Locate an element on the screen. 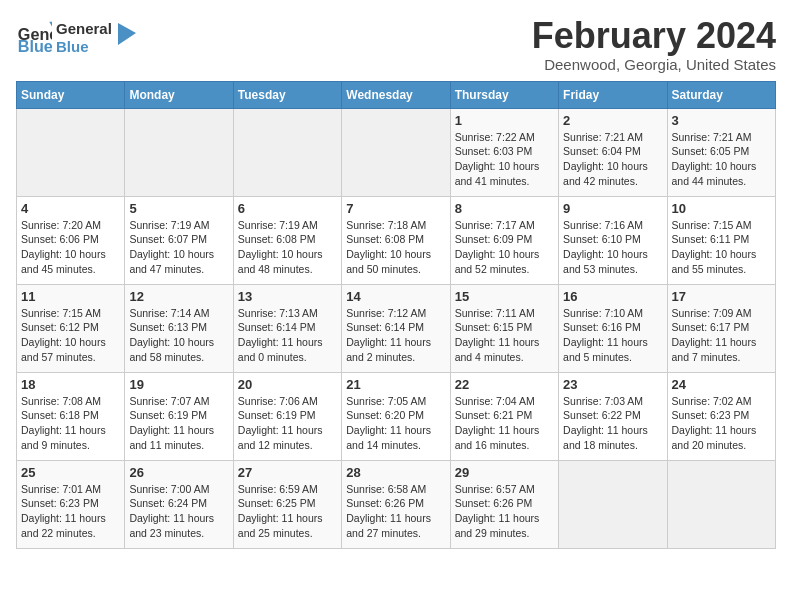 This screenshot has width=792, height=612. day-cell: 16Sunrise: 7:10 AM Sunset: 6:16 PM Dayli… is located at coordinates (613, 328).